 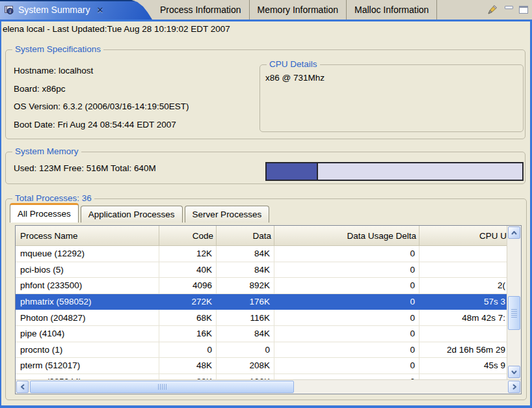 What do you see at coordinates (524, 10) in the screenshot?
I see `maximize-button` at bounding box center [524, 10].